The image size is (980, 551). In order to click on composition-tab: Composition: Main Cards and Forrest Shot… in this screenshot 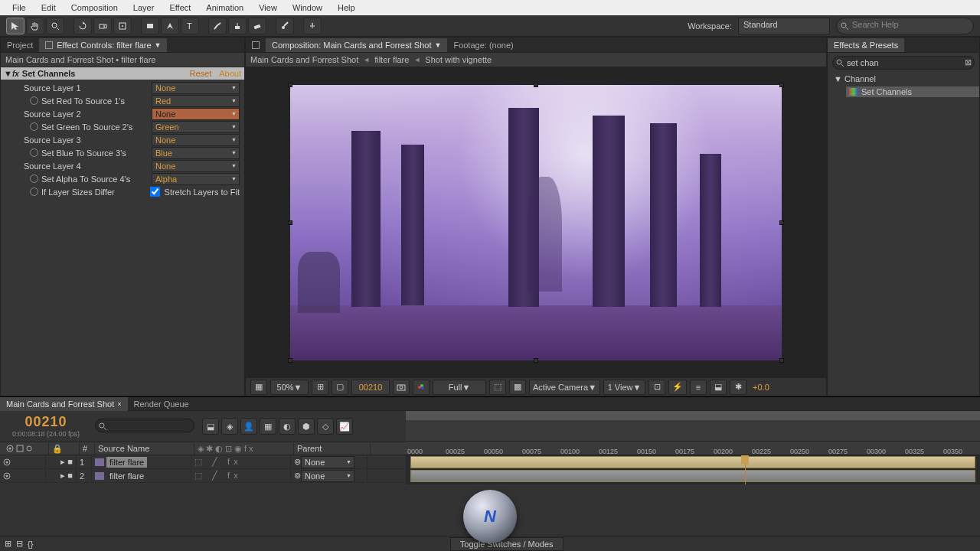, I will do `click(357, 45)`.